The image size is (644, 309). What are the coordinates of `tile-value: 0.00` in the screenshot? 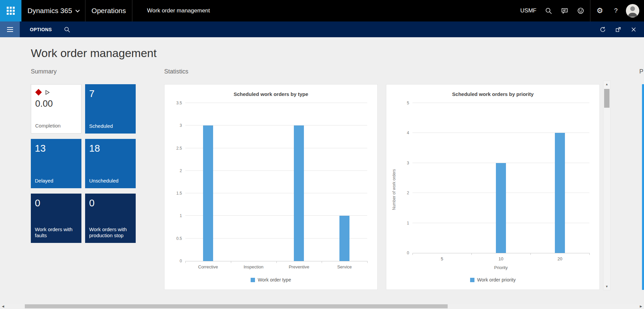 It's located at (56, 104).